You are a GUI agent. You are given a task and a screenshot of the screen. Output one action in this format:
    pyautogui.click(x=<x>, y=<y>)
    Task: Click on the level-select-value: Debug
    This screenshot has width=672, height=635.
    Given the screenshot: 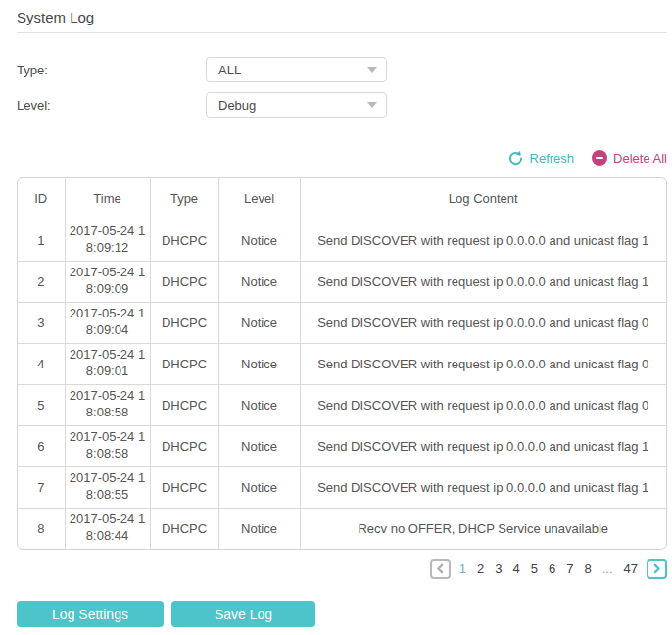 What is the action you would take?
    pyautogui.click(x=237, y=106)
    